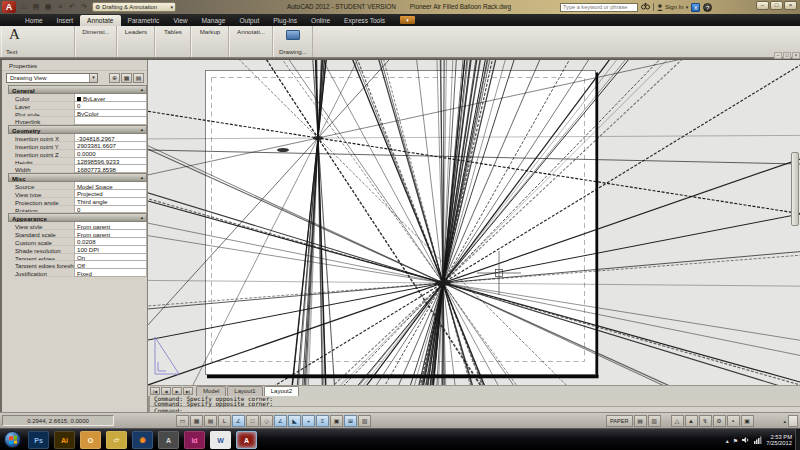 The width and height of the screenshot is (800, 450). I want to click on osnap-toggle: □, so click(252, 421).